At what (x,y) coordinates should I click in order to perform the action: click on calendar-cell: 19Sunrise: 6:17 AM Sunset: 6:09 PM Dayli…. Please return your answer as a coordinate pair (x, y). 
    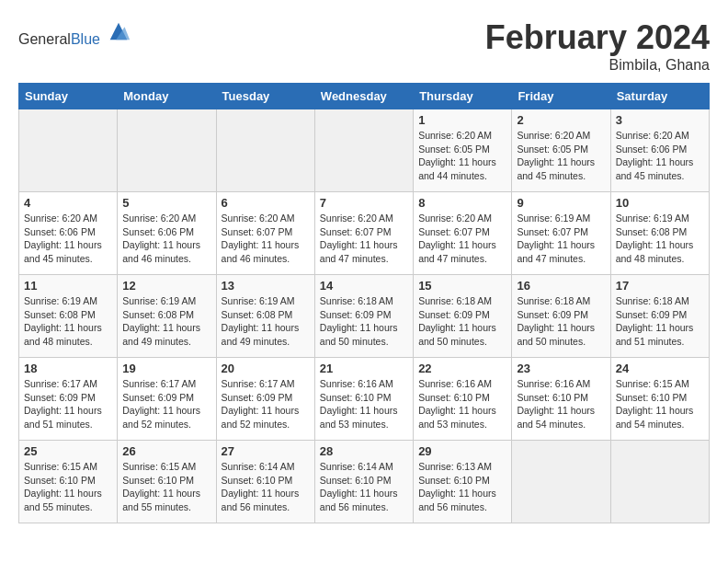
    Looking at the image, I should click on (167, 399).